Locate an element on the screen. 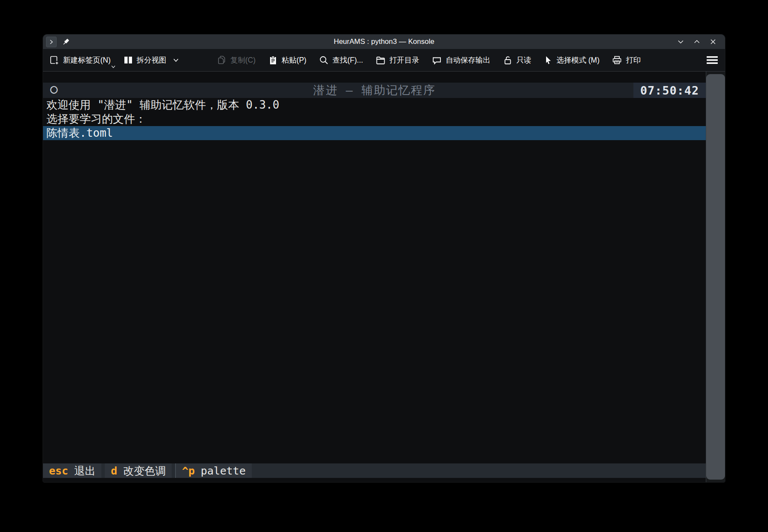 The width and height of the screenshot is (768, 532). search-icon is located at coordinates (324, 60).